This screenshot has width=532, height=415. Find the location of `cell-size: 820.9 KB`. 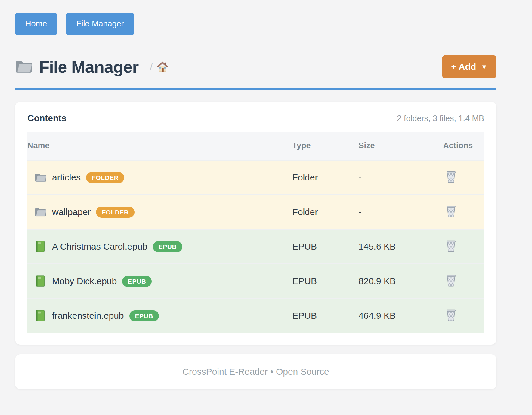

cell-size: 820.9 KB is located at coordinates (401, 281).